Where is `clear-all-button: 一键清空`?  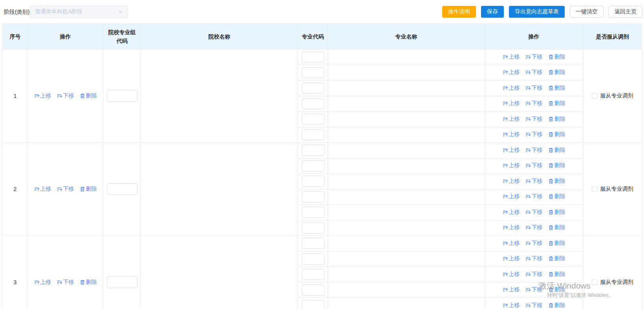 clear-all-button: 一键清空 is located at coordinates (587, 12).